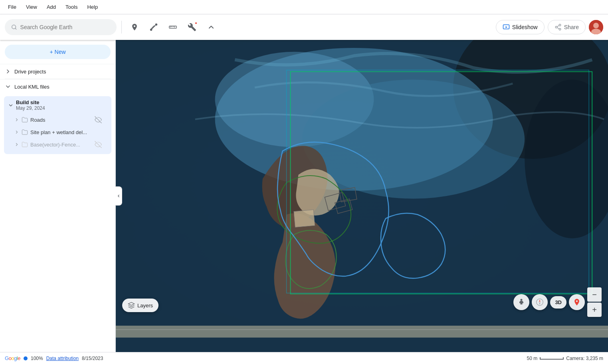 The width and height of the screenshot is (608, 364). What do you see at coordinates (119, 196) in the screenshot?
I see `collapse-arrow-icon` at bounding box center [119, 196].